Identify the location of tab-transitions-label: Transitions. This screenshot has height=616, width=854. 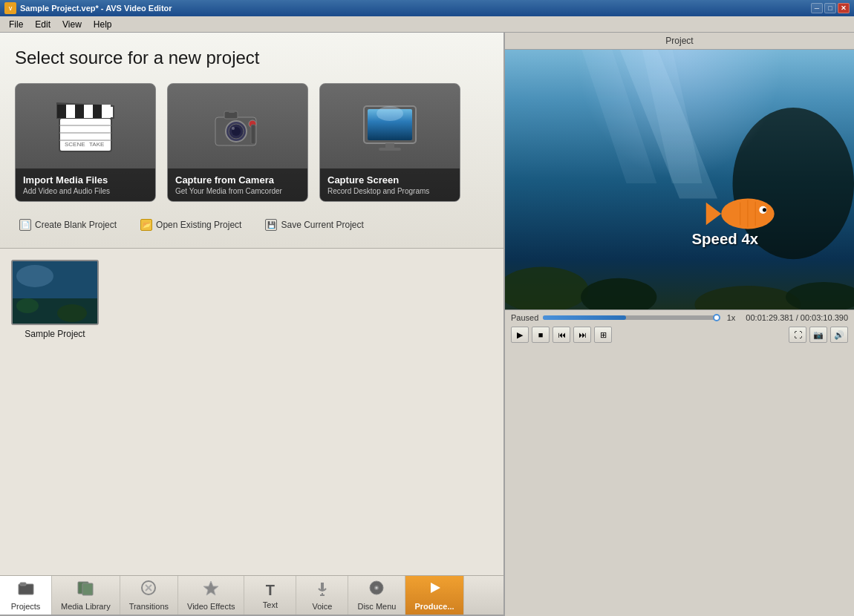
(149, 606).